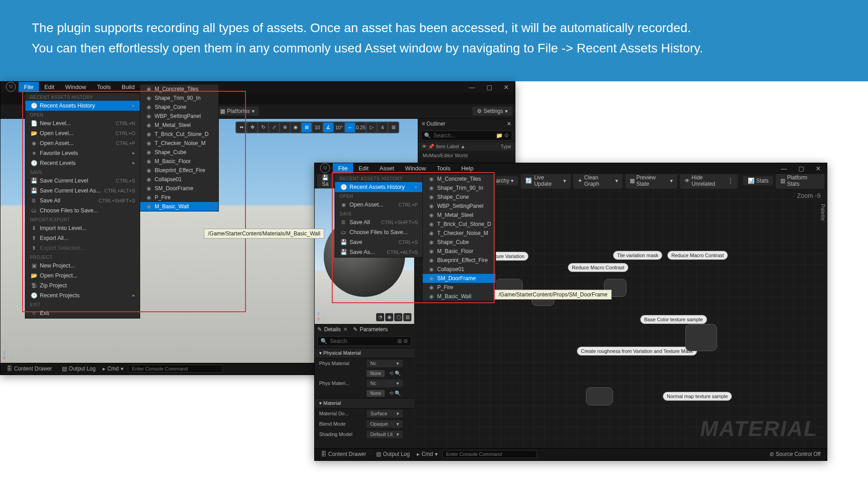  What do you see at coordinates (467, 155) in the screenshot?
I see `outliner-row: MvMan/Editor World` at bounding box center [467, 155].